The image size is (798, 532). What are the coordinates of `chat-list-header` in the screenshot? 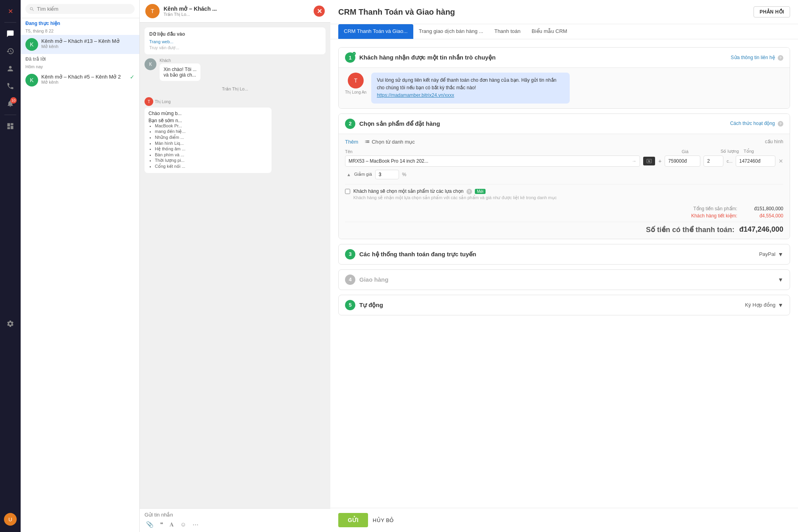 It's located at (80, 9).